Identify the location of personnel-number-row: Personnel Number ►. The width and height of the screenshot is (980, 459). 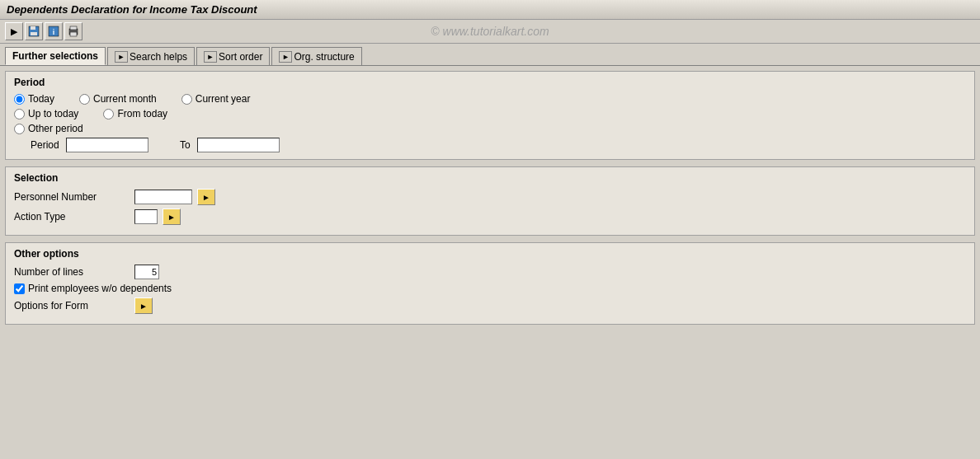
(490, 197).